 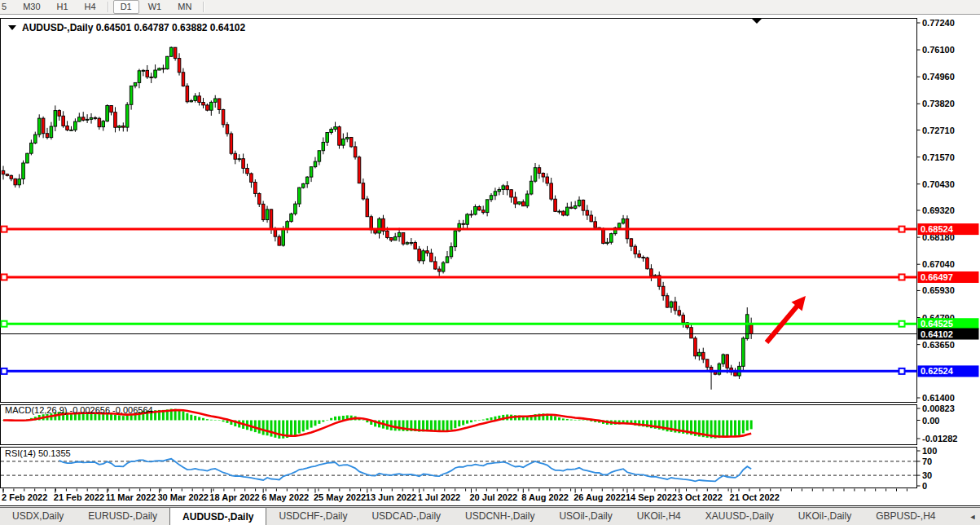 I want to click on macd-indicator-label: MACD(12,26,9) -0.002656 -0.006564, so click(x=79, y=410).